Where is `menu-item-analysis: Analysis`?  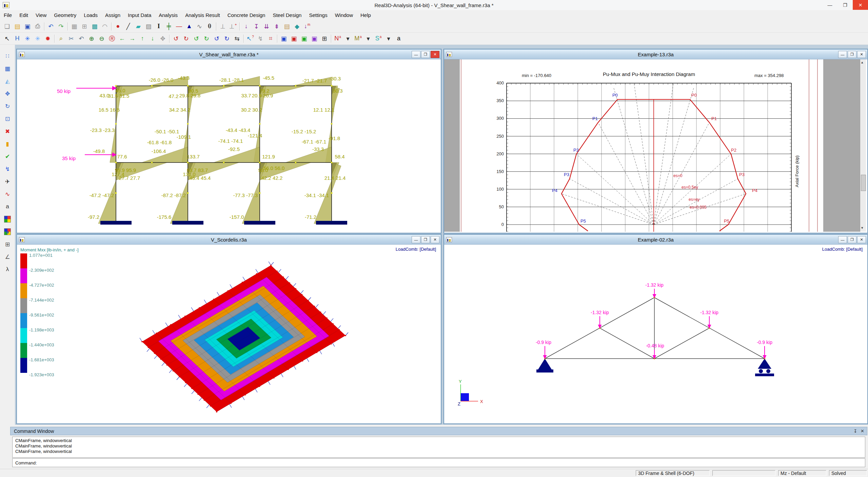
menu-item-analysis: Analysis is located at coordinates (168, 15).